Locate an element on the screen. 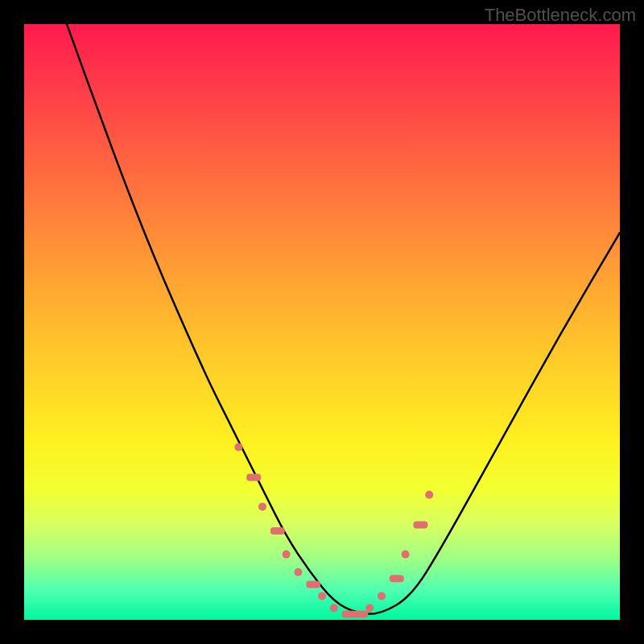  watermark-text: TheBottleneck.com is located at coordinates (560, 15).